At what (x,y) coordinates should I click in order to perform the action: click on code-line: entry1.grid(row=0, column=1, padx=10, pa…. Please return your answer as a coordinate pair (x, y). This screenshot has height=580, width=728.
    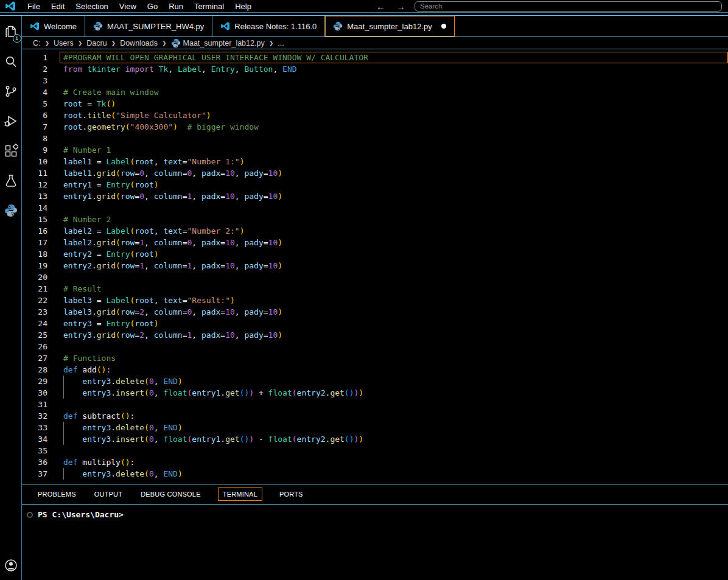
    Looking at the image, I should click on (394, 196).